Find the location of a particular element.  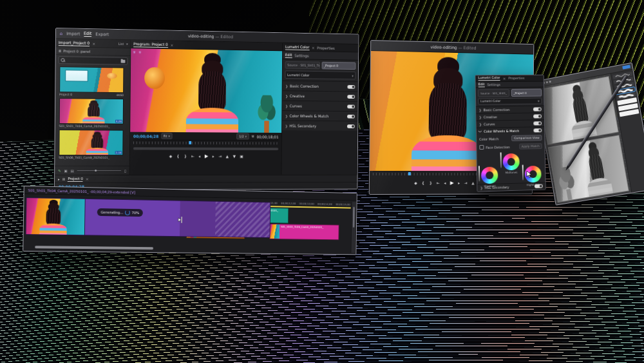

fit-dropdown: Fit▾ is located at coordinates (167, 136).